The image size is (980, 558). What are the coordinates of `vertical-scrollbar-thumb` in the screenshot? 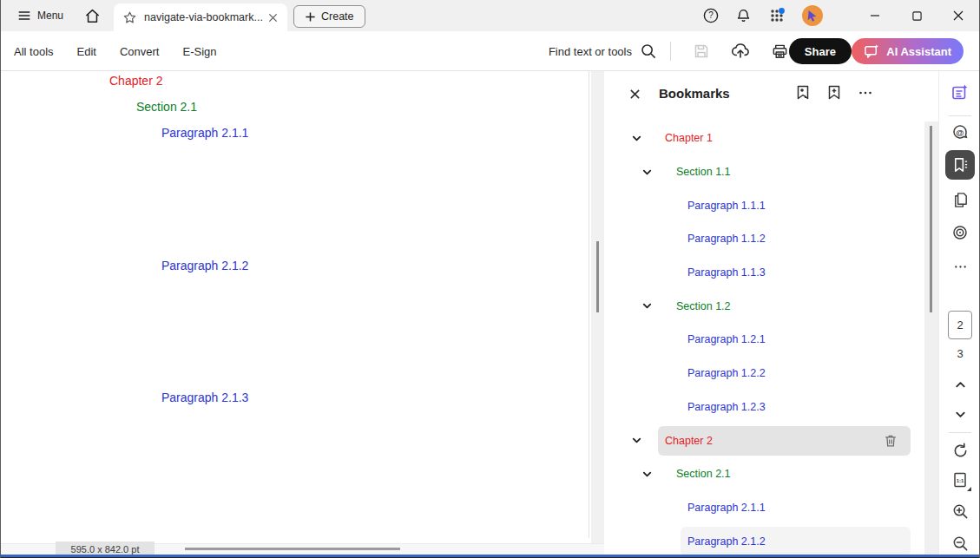 It's located at (597, 277).